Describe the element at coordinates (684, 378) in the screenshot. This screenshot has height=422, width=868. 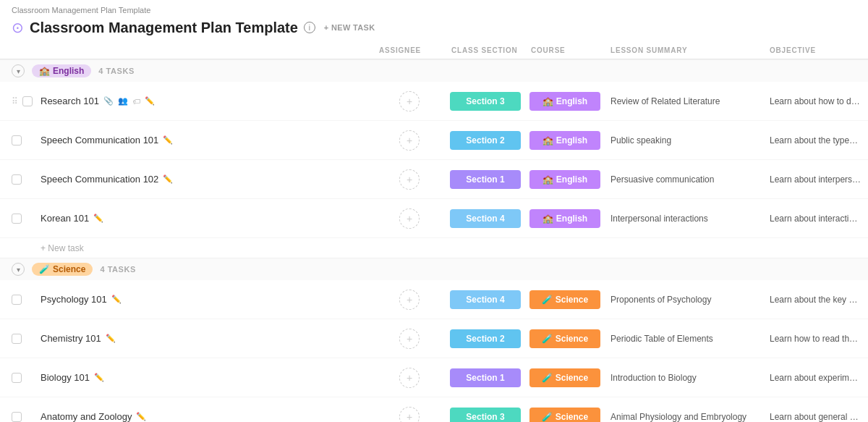
I see `lesson-cell: Introduction to Biology` at that location.